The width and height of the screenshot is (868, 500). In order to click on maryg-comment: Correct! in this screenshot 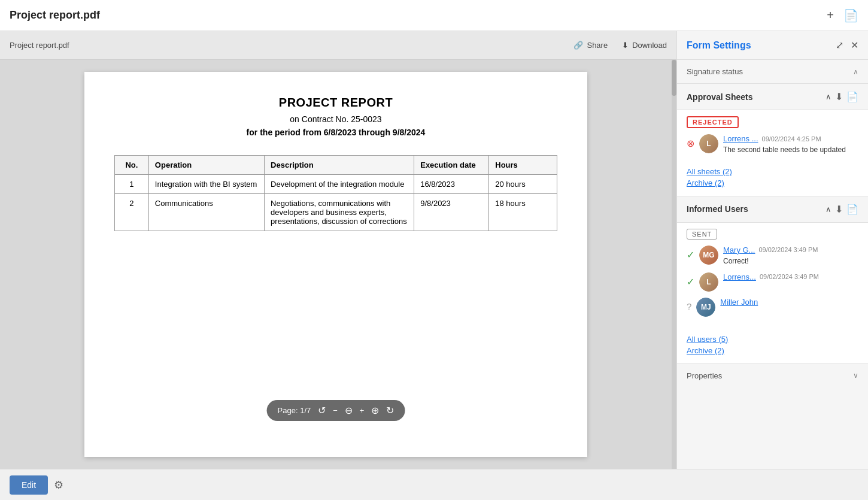, I will do `click(791, 261)`.